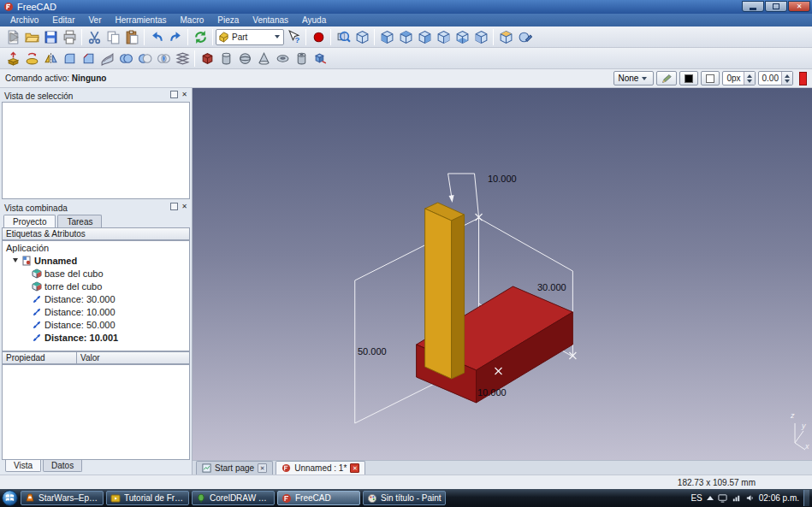 This screenshot has width=812, height=507. What do you see at coordinates (39, 357) in the screenshot?
I see `column-propiedad: Propiedad` at bounding box center [39, 357].